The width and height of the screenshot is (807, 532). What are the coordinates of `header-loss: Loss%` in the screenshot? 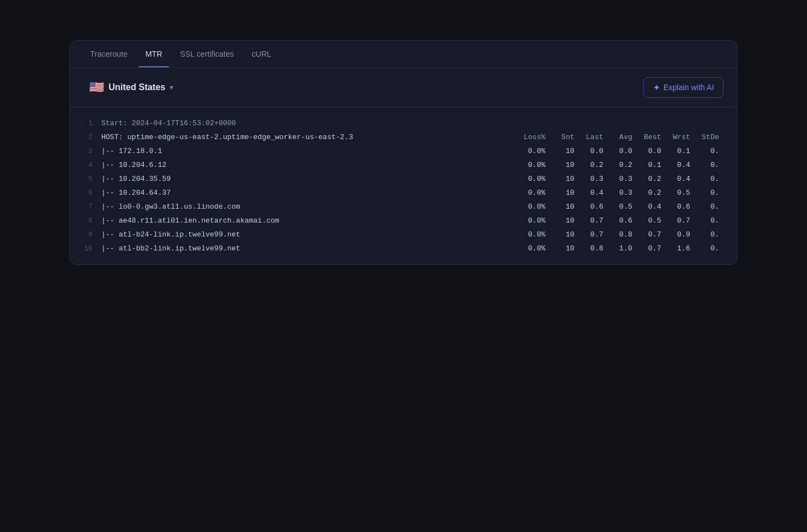 It's located at (535, 137).